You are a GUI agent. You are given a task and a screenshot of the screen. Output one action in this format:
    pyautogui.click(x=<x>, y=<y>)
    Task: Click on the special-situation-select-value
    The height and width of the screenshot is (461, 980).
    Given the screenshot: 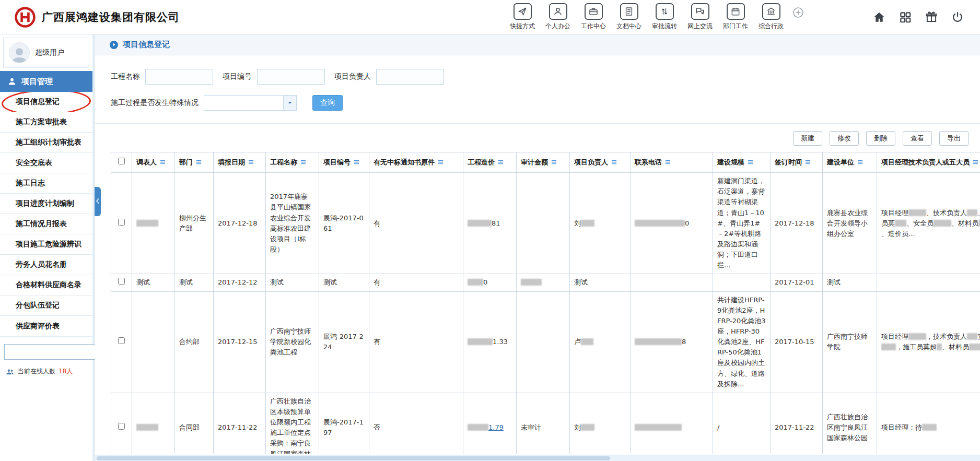 What is the action you would take?
    pyautogui.click(x=243, y=103)
    